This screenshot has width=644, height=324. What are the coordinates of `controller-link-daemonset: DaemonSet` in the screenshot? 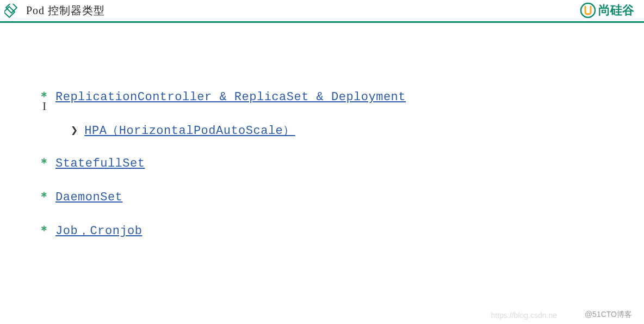 It's located at (89, 197).